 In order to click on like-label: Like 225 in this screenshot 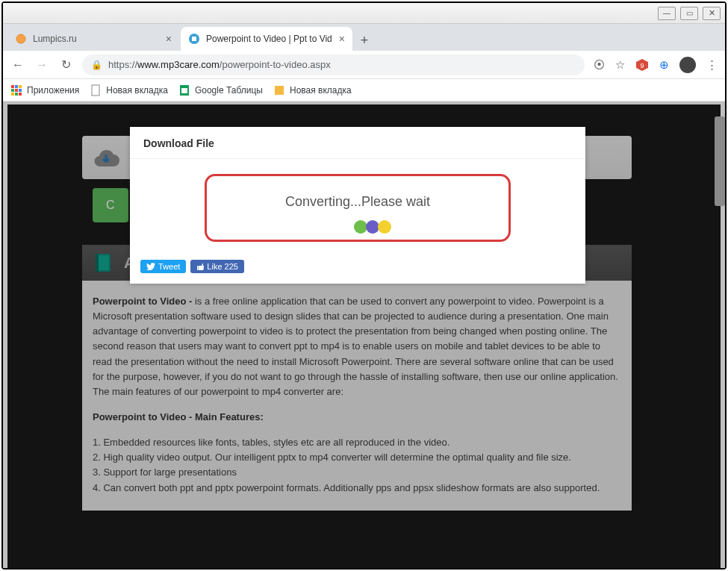, I will do `click(223, 266)`.